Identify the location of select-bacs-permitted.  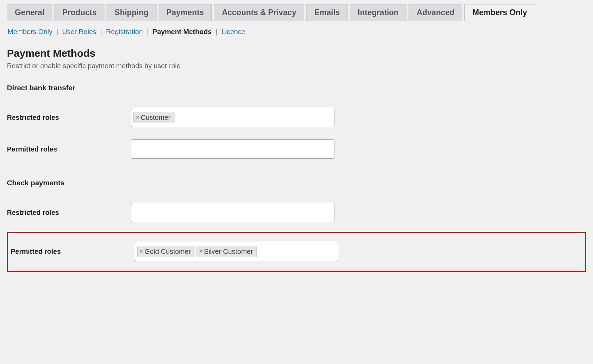
(233, 149).